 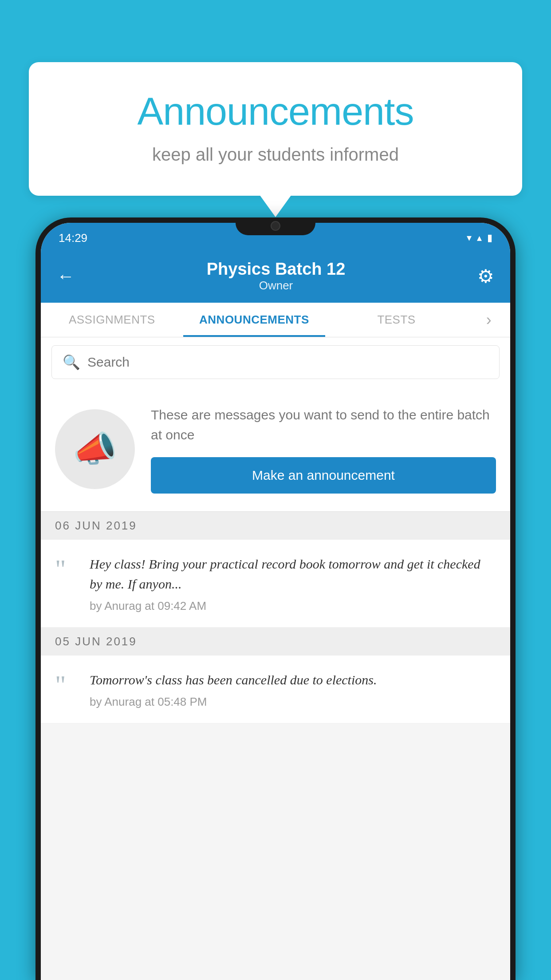 I want to click on search-icon: 🔍, so click(x=71, y=362).